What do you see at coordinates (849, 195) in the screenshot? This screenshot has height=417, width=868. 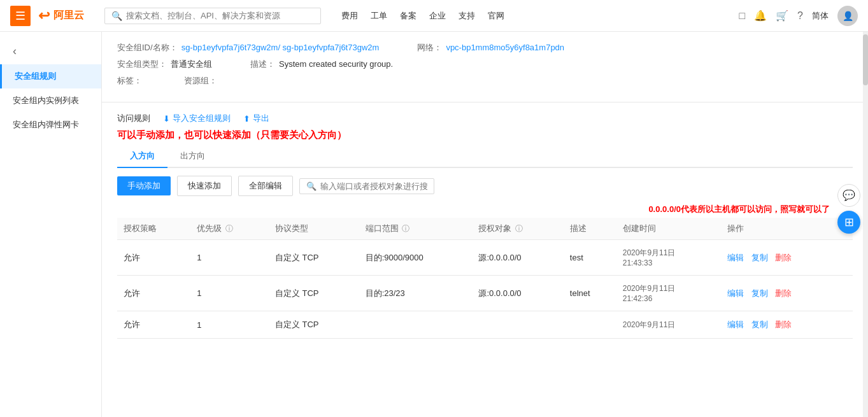 I see `chat-icon: 💬` at bounding box center [849, 195].